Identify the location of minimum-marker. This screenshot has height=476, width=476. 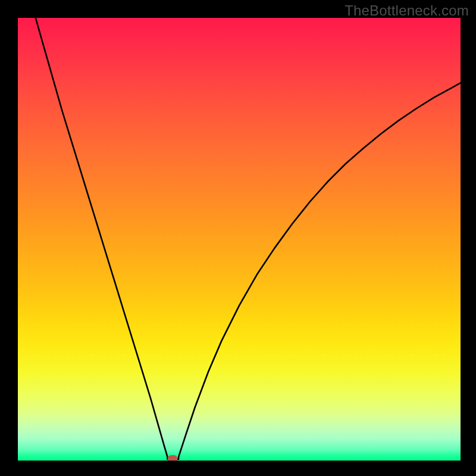
(173, 458).